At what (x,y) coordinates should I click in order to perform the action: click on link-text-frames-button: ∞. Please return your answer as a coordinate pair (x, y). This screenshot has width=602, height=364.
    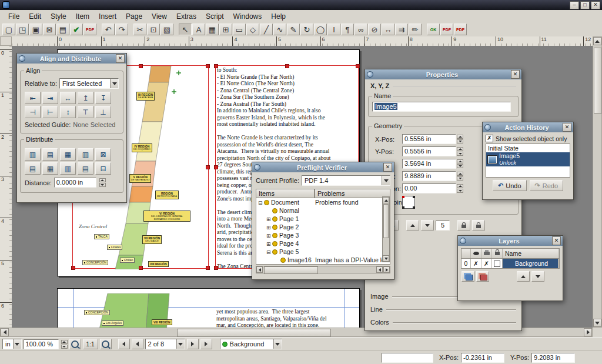
    Looking at the image, I should click on (361, 29).